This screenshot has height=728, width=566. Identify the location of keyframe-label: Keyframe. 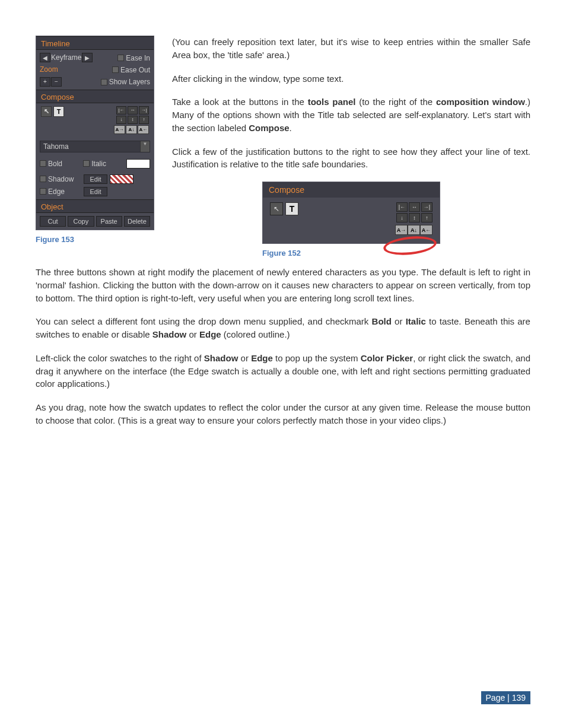
(66, 58).